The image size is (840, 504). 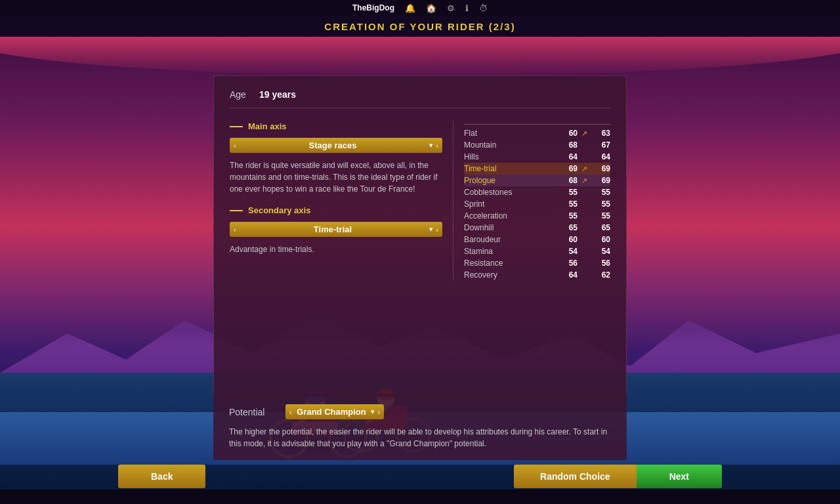 I want to click on secondary-axis-title: Secondary axis, so click(x=280, y=210).